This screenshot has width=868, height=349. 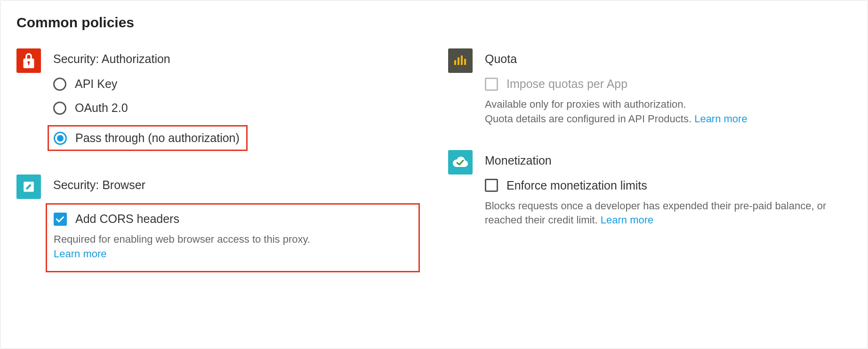 What do you see at coordinates (96, 84) in the screenshot?
I see `radio-label: API Key` at bounding box center [96, 84].